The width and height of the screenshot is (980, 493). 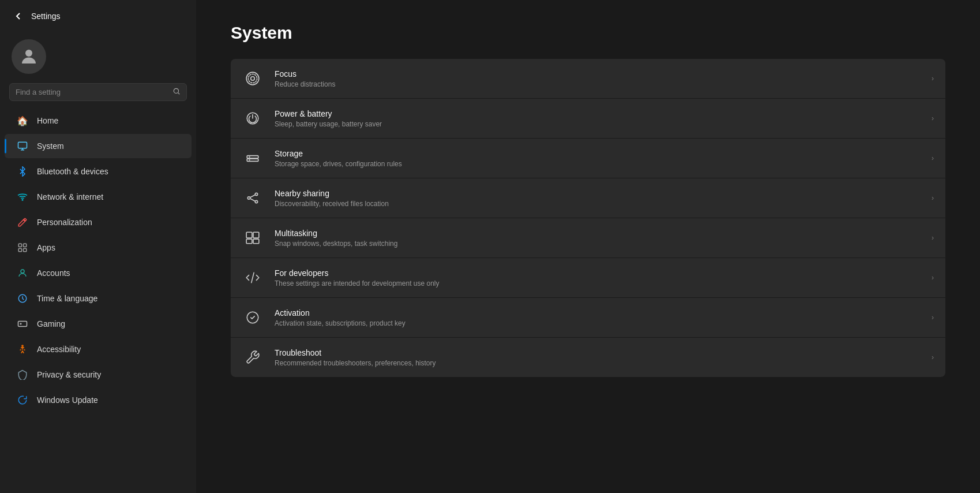 What do you see at coordinates (598, 74) in the screenshot?
I see `focus-title: Focus` at bounding box center [598, 74].